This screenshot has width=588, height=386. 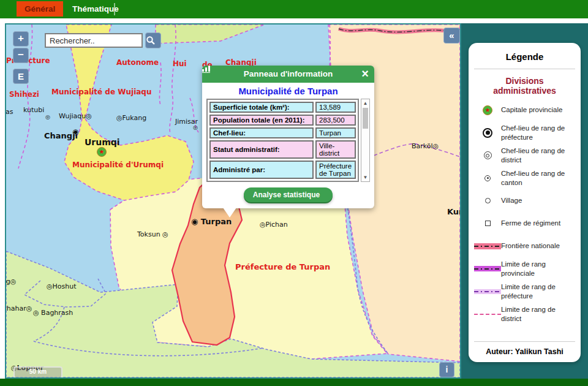 What do you see at coordinates (530, 246) in the screenshot?
I see `legend-item-label: Frontière nationale` at bounding box center [530, 246].